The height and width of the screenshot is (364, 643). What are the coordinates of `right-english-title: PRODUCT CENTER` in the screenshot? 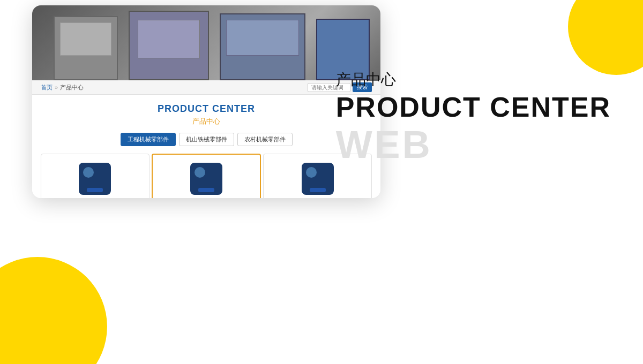 It's located at (474, 107).